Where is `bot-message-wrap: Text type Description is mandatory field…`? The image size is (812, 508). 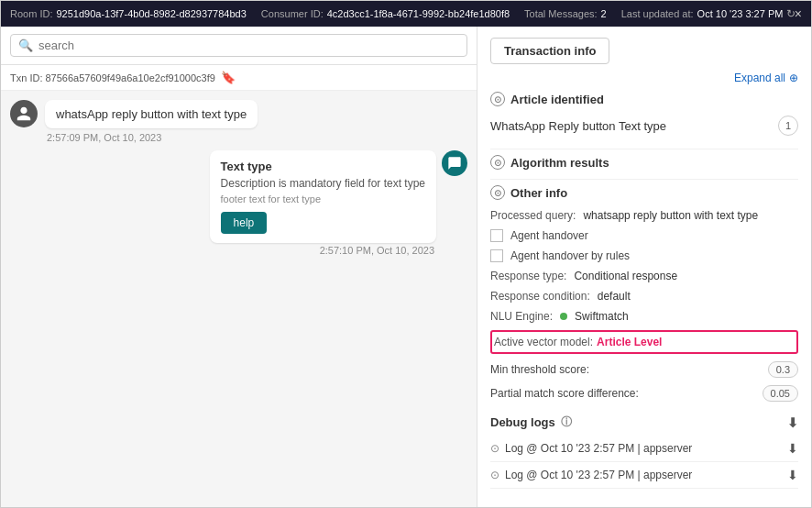
bot-message-wrap: Text type Description is mandatory field… is located at coordinates (238, 204).